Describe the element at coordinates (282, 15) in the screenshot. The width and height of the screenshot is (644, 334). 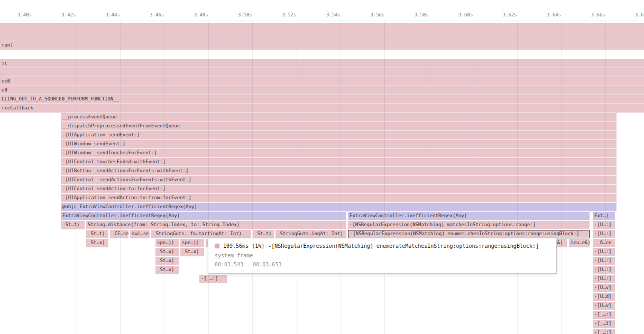
I see `time-tick-label: 3.52s` at that location.